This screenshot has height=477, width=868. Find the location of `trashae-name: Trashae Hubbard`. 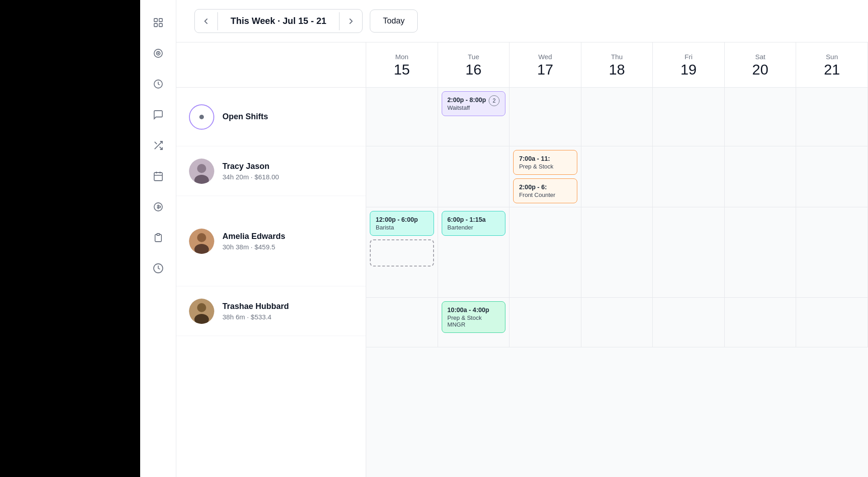

trashae-name: Trashae Hubbard is located at coordinates (256, 306).